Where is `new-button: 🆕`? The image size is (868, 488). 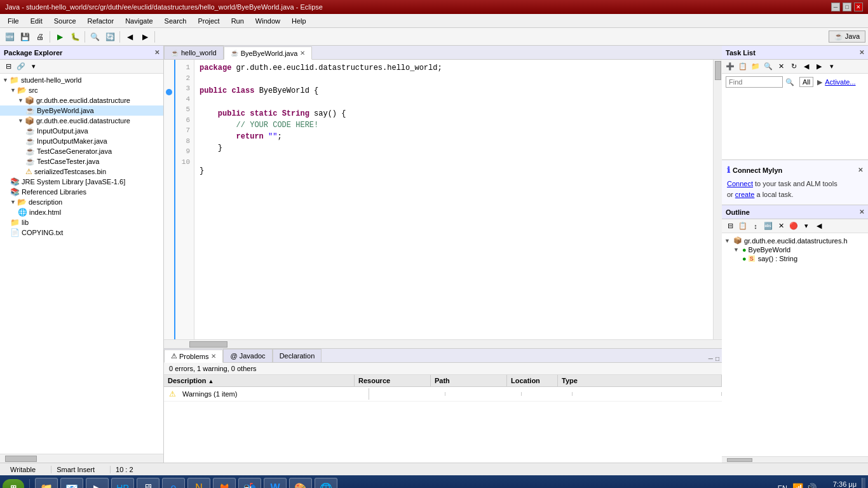 new-button: 🆕 is located at coordinates (10, 37).